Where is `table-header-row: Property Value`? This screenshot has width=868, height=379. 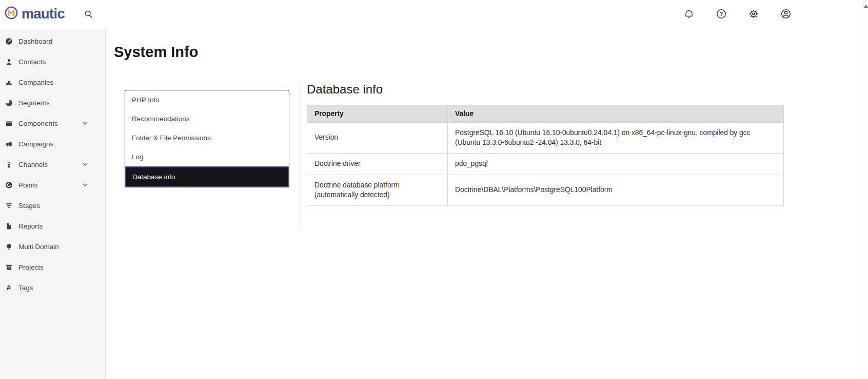 table-header-row: Property Value is located at coordinates (546, 114).